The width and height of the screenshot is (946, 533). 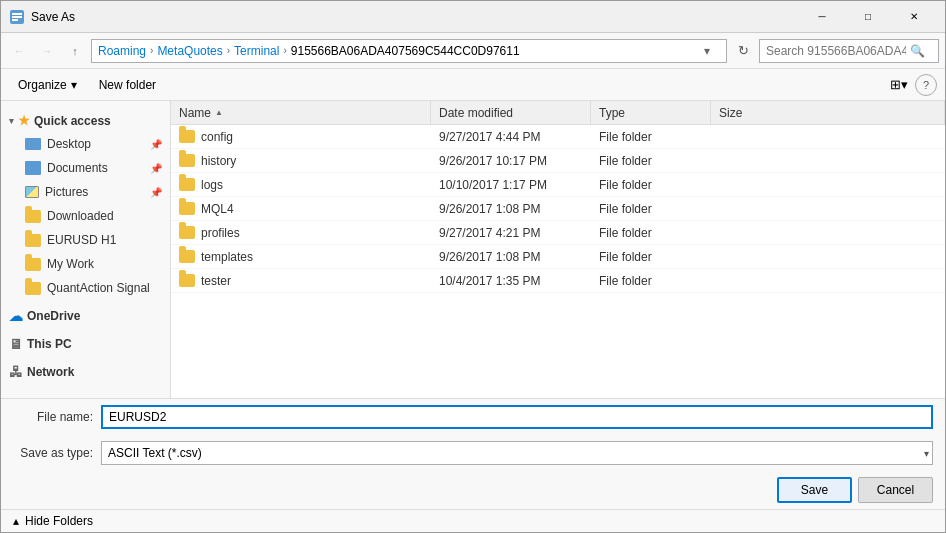 I want to click on desktop-icon, so click(x=33, y=144).